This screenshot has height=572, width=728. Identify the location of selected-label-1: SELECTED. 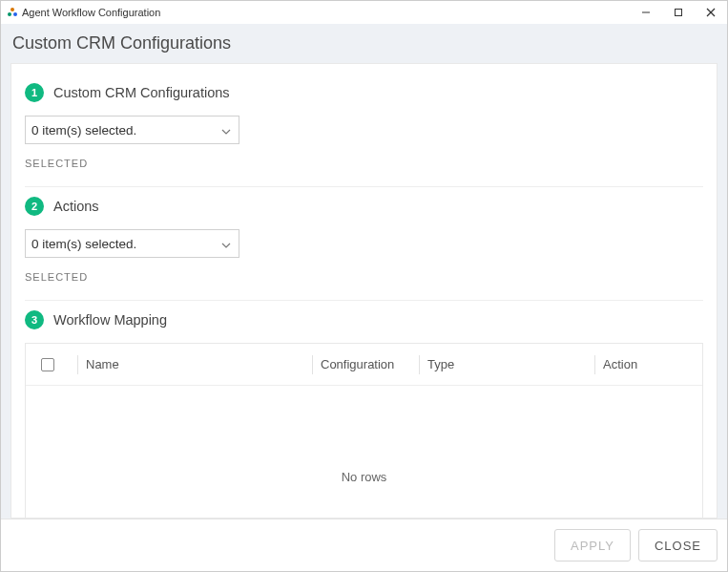
(364, 163).